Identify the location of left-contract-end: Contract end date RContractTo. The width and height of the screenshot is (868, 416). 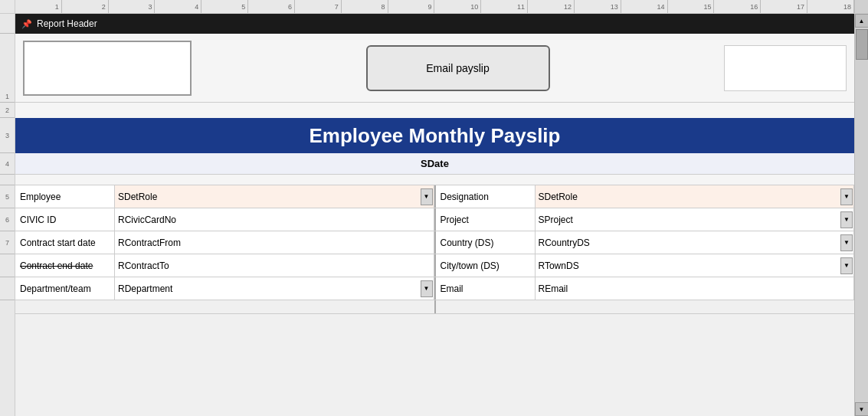
(225, 265).